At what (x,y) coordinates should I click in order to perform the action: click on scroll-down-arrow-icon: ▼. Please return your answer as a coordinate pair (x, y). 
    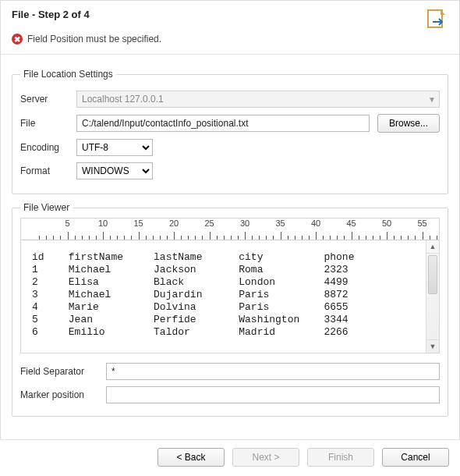
    Looking at the image, I should click on (433, 346).